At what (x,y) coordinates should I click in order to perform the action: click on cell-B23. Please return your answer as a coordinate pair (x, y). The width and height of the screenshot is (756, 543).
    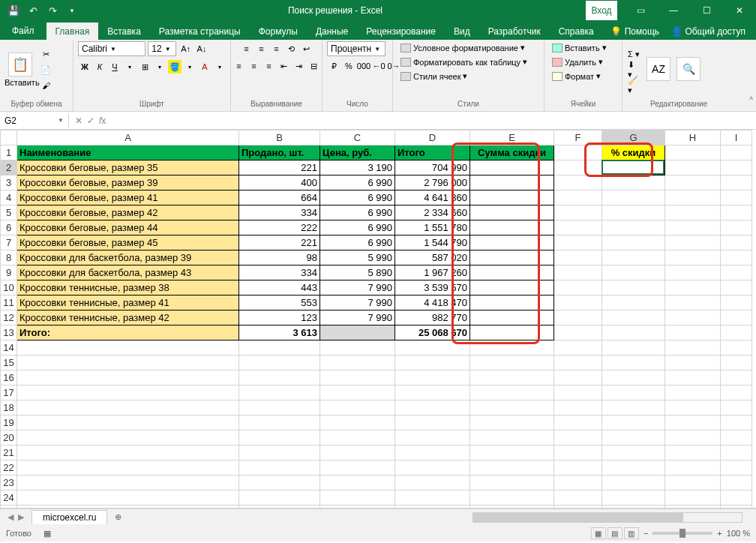
    Looking at the image, I should click on (280, 483).